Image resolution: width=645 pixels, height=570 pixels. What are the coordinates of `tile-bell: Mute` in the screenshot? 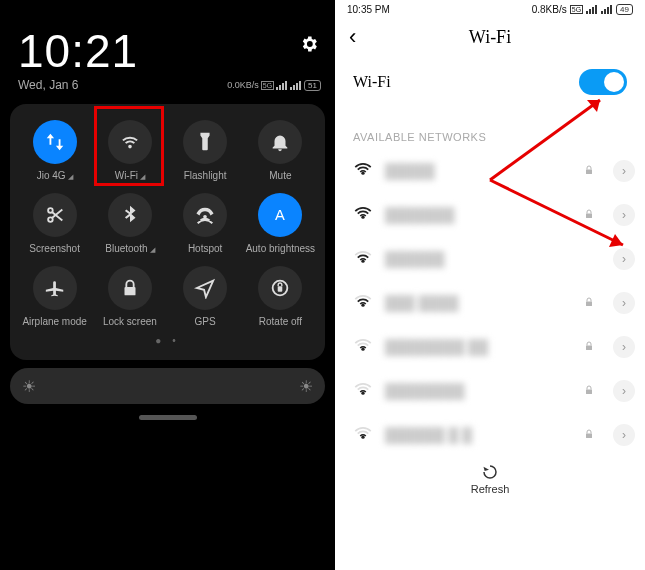 It's located at (280, 150).